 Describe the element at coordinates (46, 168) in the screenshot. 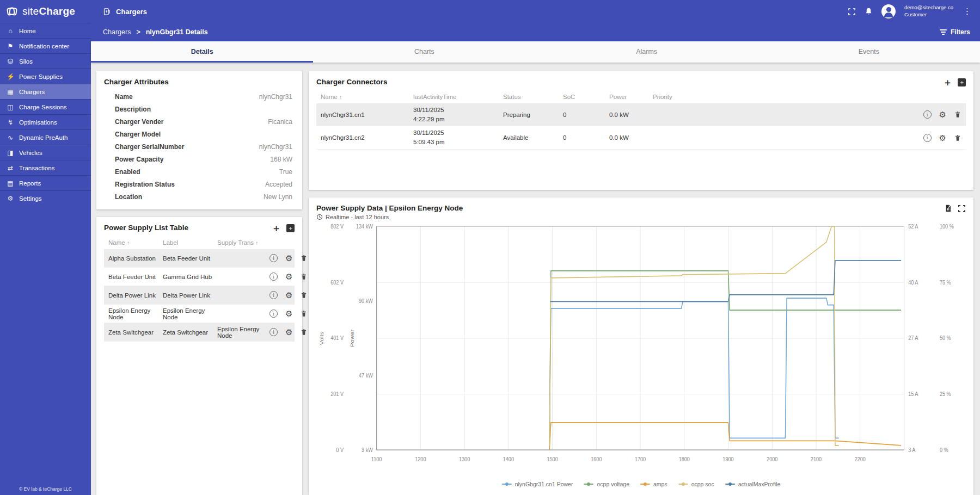

I see `sidebar-item-transactions: ⇄ Transactions` at that location.